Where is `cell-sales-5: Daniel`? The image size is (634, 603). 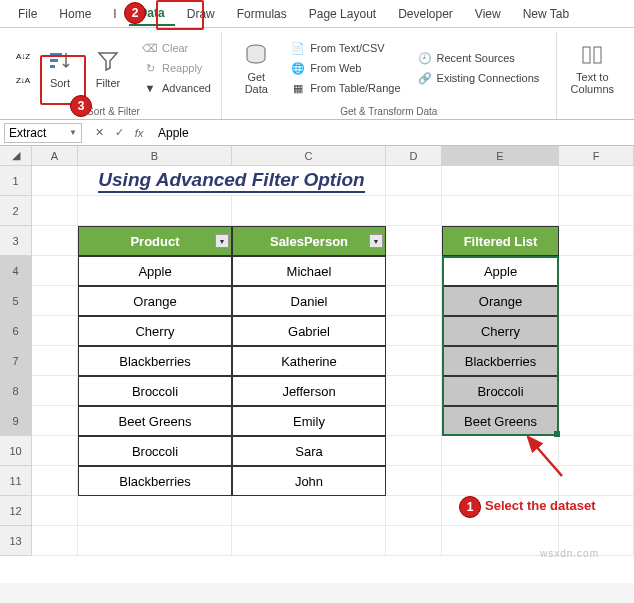 cell-sales-5: Daniel is located at coordinates (309, 301).